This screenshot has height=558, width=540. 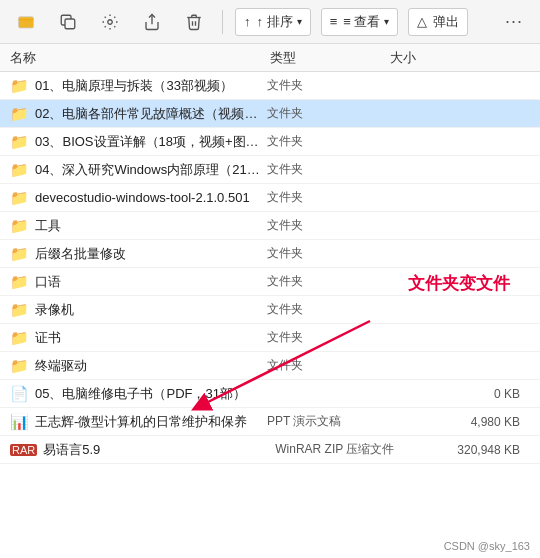 I want to click on file-name: 证书, so click(x=151, y=338).